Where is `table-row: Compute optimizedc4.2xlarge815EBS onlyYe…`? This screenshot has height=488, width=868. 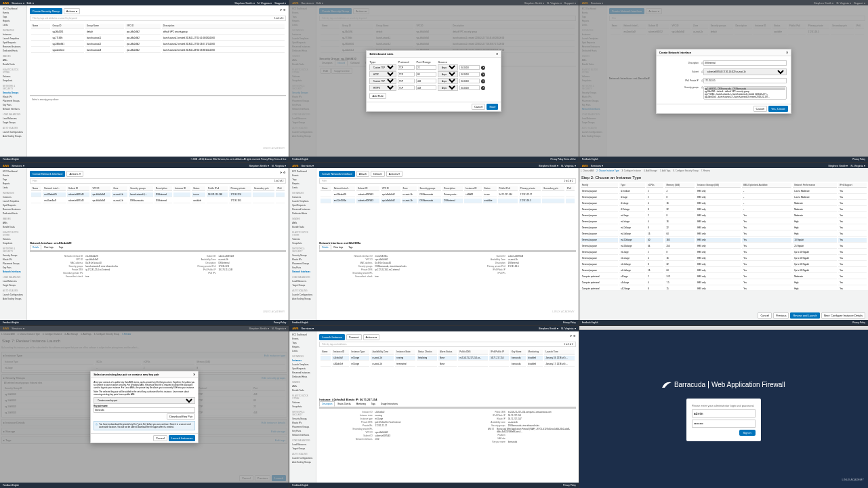 table-row: Compute optimizedc4.2xlarge815EBS onlyYe… is located at coordinates (724, 289).